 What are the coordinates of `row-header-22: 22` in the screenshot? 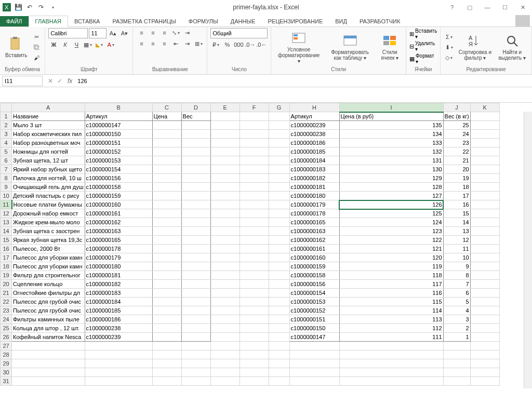 It's located at (6, 302).